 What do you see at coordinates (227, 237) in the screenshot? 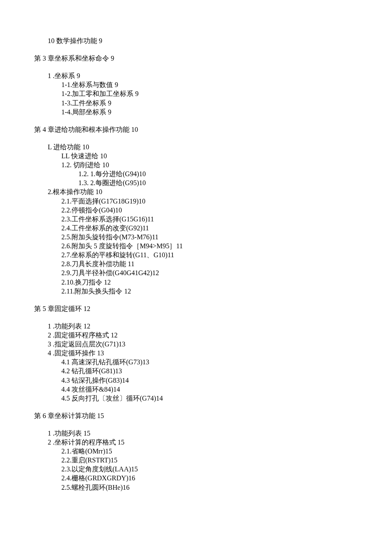
I see `toc-line: 2.5.附加头旋转指令(M73-M76)11` at bounding box center [227, 237].